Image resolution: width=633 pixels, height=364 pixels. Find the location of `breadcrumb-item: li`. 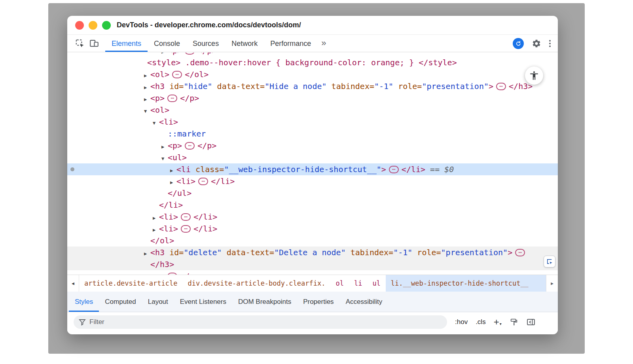

breadcrumb-item: li is located at coordinates (358, 283).